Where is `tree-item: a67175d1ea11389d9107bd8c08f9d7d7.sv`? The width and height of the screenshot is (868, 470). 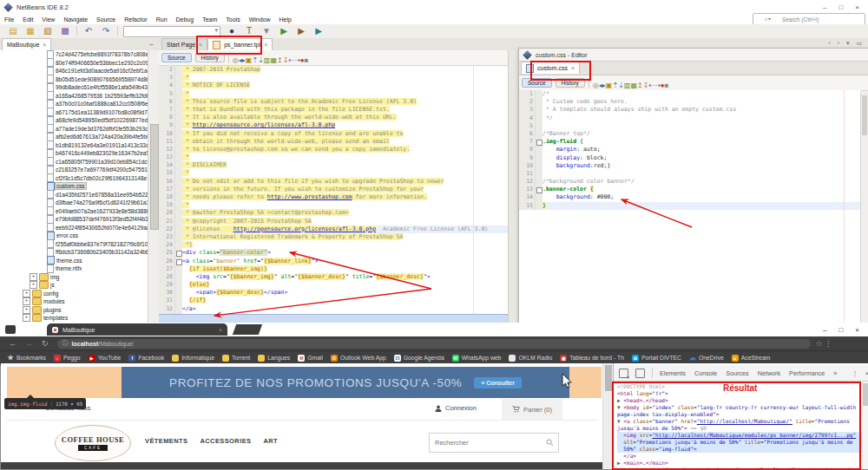 tree-item: a67175d1ea11389d9107bd8c08f9d7d7.sv is located at coordinates (74, 113).